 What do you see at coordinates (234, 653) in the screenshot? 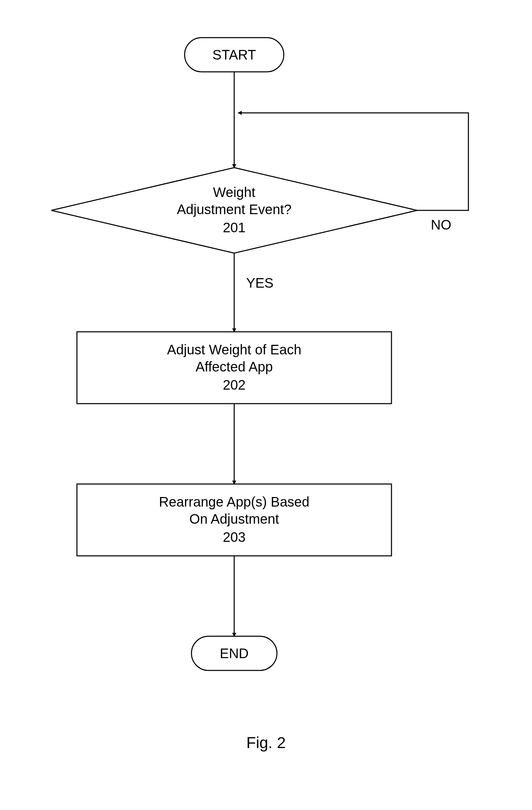
I see `end-label: END` at bounding box center [234, 653].